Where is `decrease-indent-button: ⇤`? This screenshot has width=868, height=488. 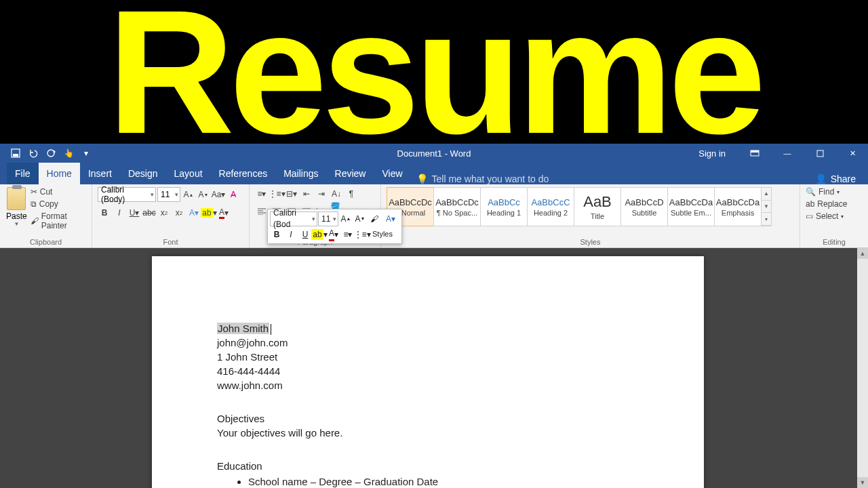 decrease-indent-button: ⇤ is located at coordinates (307, 194).